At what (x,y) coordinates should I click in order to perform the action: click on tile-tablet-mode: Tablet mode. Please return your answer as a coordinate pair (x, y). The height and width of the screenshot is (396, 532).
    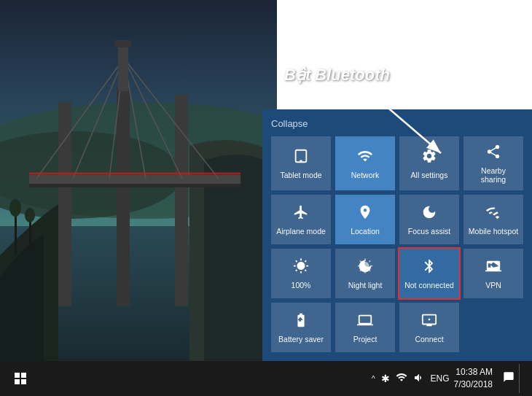
    Looking at the image, I should click on (301, 163).